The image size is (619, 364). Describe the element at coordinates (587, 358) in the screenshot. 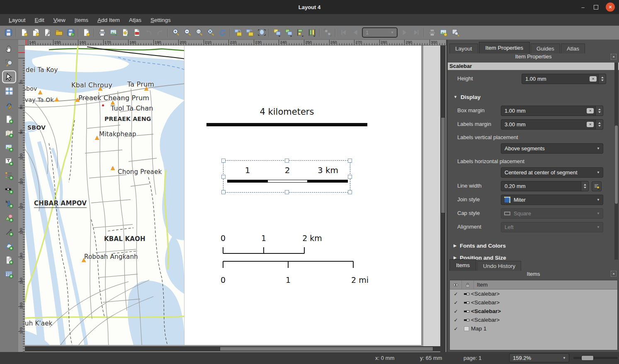

I see `zoom-slider-thumb` at that location.